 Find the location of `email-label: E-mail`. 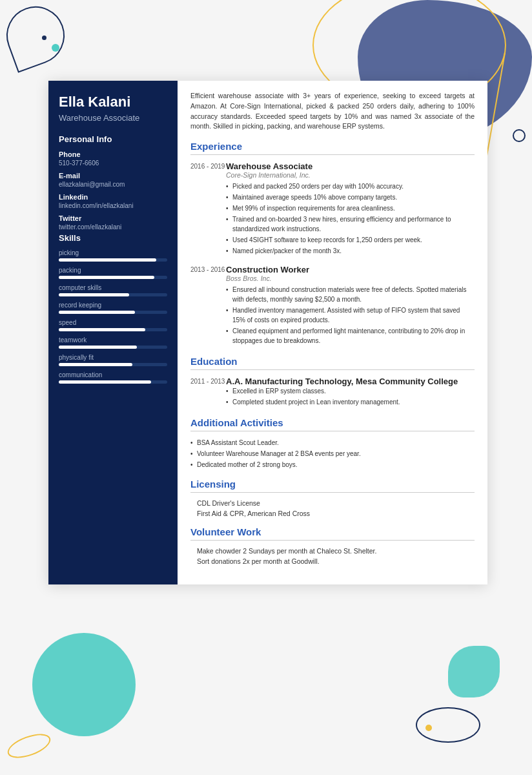

email-label: E-mail is located at coordinates (113, 176).